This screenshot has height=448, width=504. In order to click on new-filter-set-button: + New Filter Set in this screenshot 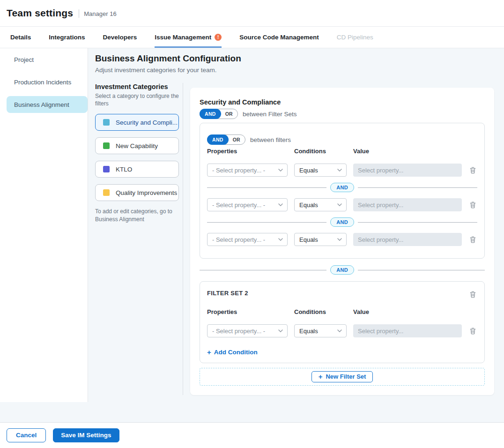, I will do `click(342, 377)`.